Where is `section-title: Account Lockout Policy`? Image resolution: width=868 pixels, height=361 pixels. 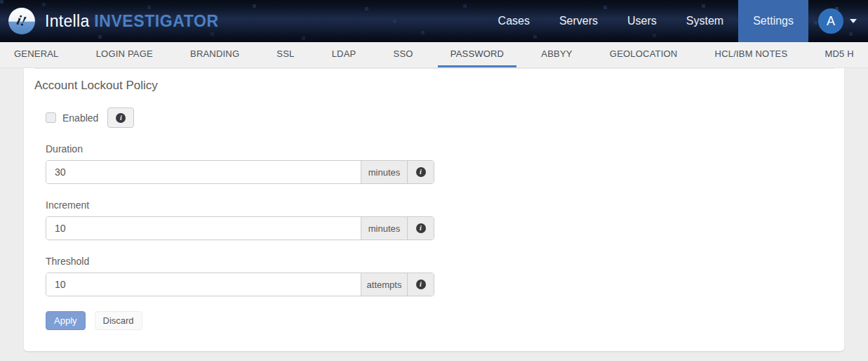
section-title: Account Lockout Policy is located at coordinates (434, 86).